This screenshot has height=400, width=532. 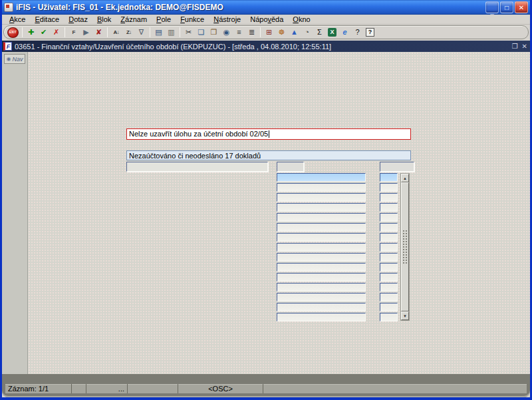 I want to click on count-field, so click(x=290, y=166).